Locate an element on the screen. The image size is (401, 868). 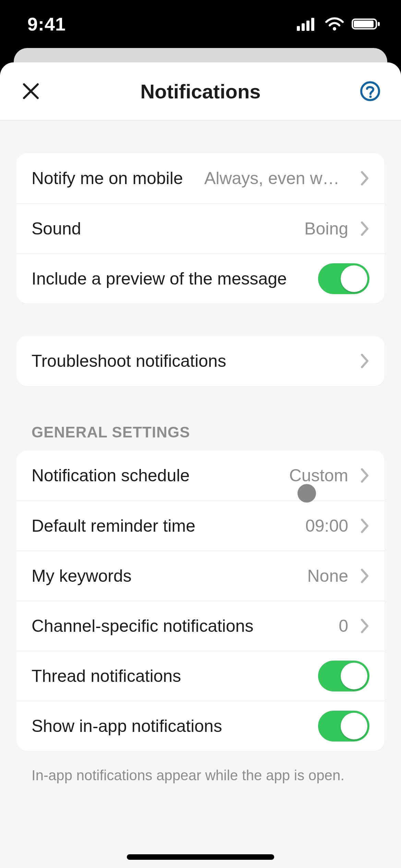
help-button is located at coordinates (370, 91).